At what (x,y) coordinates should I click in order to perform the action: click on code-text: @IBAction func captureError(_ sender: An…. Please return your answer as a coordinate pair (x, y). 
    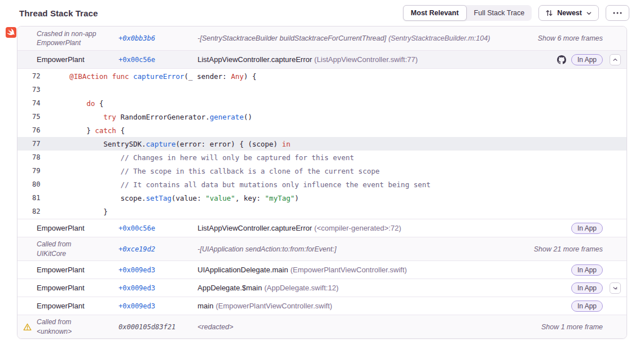
    Looking at the image, I should click on (155, 77).